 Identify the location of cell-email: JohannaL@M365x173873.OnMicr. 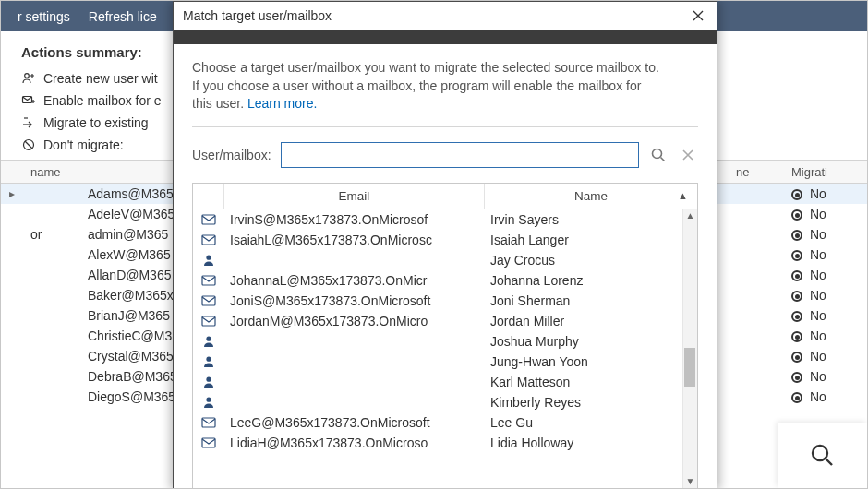
(355, 280).